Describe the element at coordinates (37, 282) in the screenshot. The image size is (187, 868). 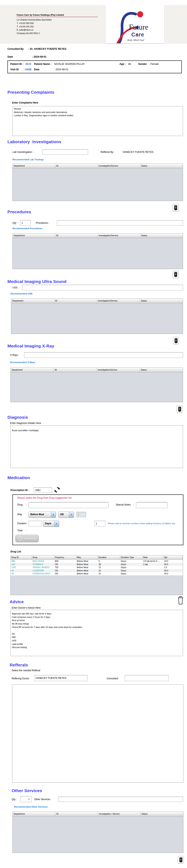
I see `section-title-ultrasound: Medical Imaging Ultra Sound` at that location.